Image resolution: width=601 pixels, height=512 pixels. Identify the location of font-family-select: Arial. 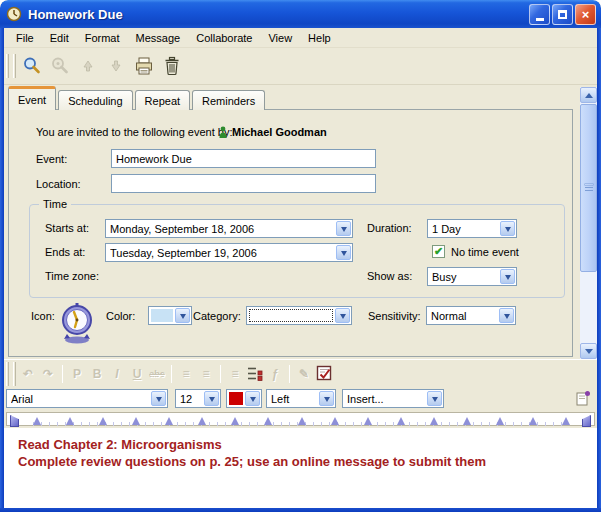
(87, 398).